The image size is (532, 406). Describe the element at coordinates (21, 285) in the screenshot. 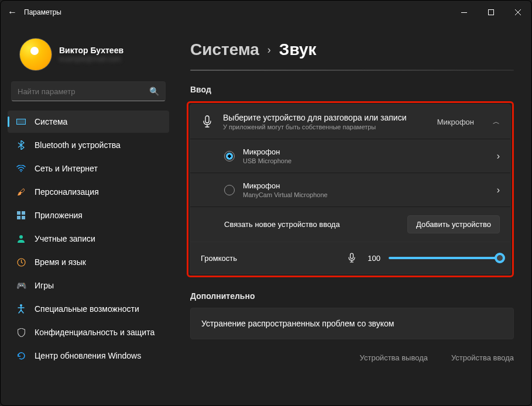

I see `gamepad-icon: 🎮` at that location.